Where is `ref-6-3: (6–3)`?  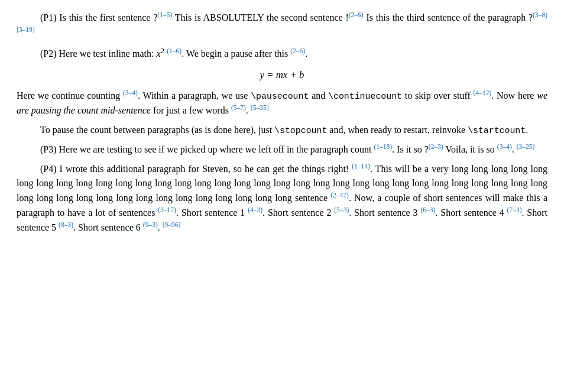 ref-6-3: (6–3) is located at coordinates (428, 210).